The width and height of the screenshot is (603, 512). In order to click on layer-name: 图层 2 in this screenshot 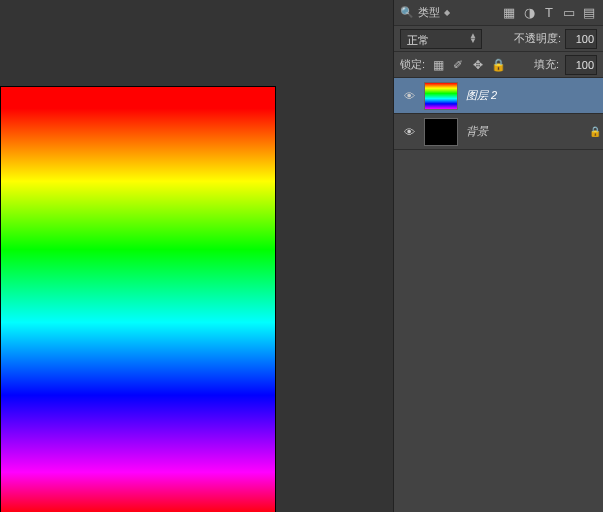, I will do `click(482, 96)`.